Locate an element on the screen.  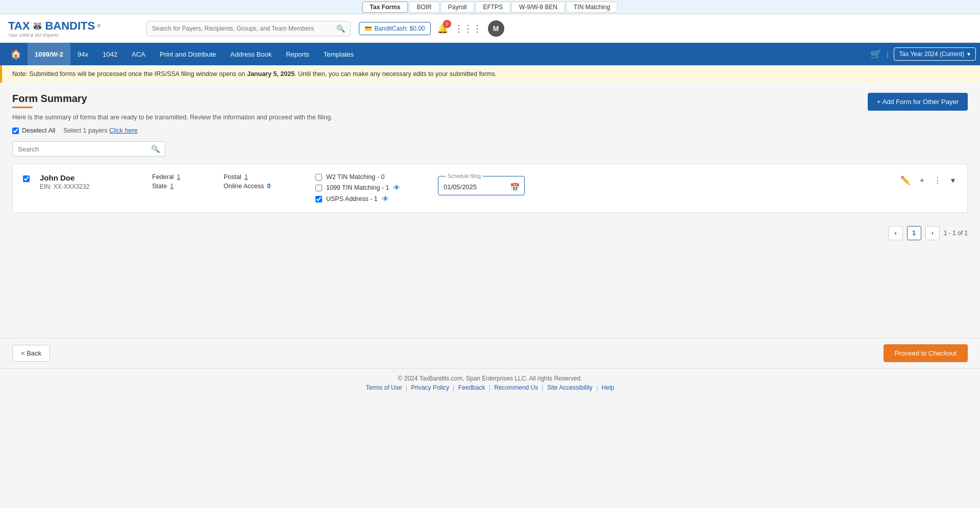
add-form-btn: + Add Form for Other Payer is located at coordinates (918, 102).